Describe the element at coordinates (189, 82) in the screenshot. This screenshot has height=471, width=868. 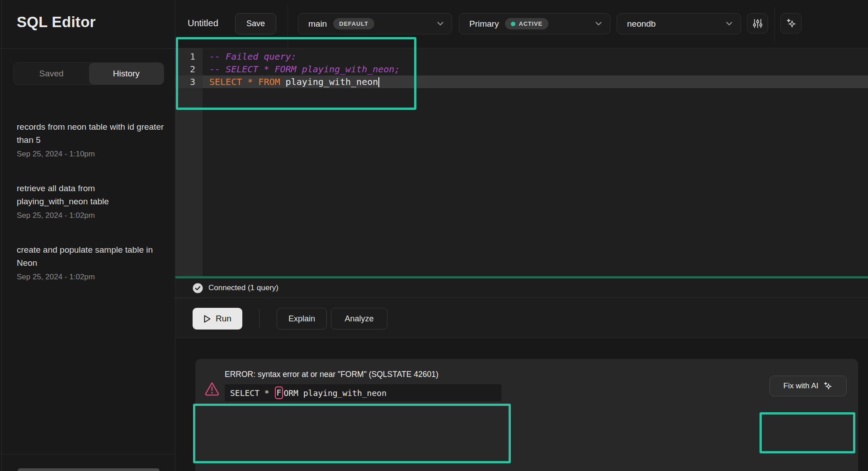
I see `line-number: 3` at that location.